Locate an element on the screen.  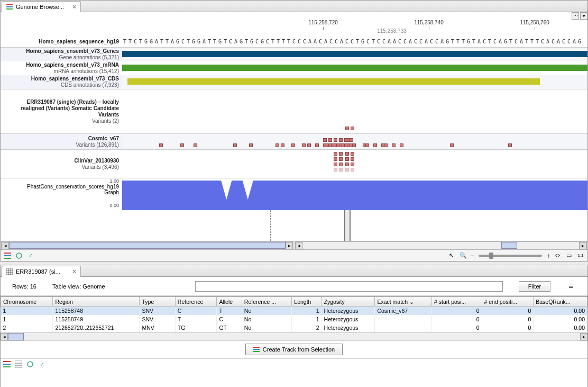
zoom-slider is located at coordinates (510, 256).